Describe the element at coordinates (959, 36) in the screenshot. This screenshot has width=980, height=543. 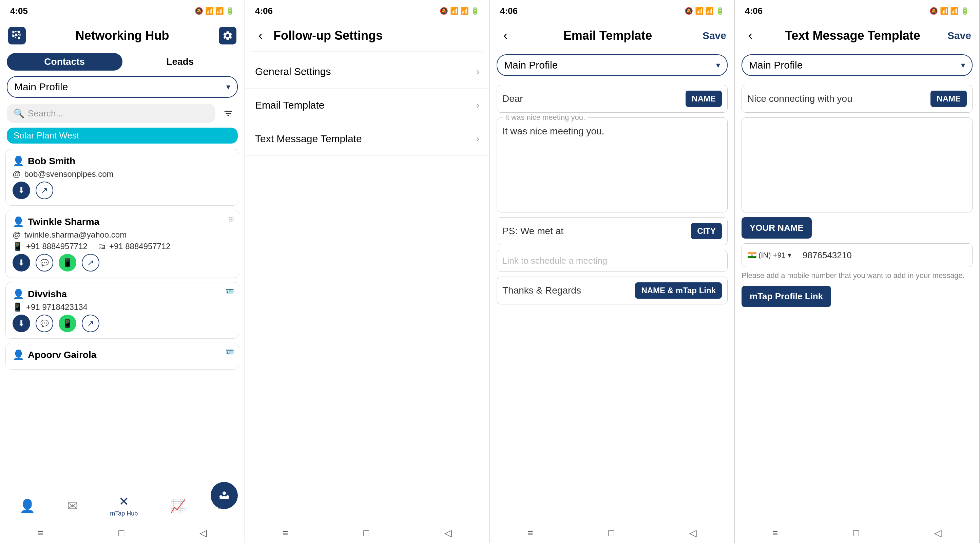
I see `save-button-4: Save` at that location.